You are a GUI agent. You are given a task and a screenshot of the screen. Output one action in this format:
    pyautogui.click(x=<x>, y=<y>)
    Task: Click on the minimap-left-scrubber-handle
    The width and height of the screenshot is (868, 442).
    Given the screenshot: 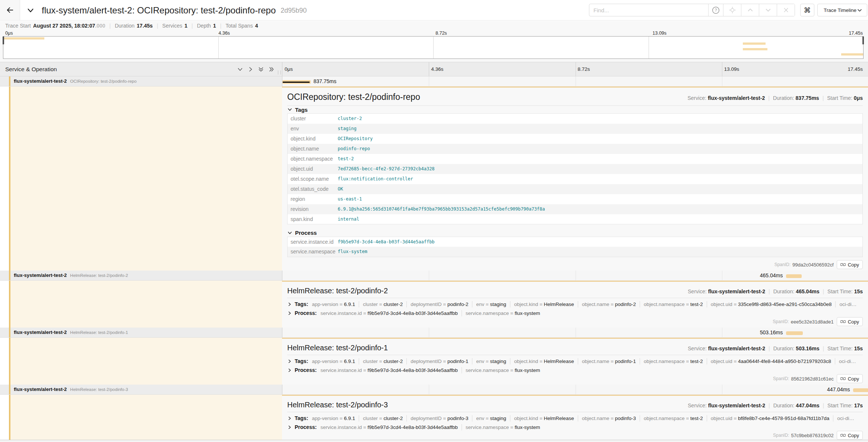 What is the action you would take?
    pyautogui.click(x=3, y=40)
    